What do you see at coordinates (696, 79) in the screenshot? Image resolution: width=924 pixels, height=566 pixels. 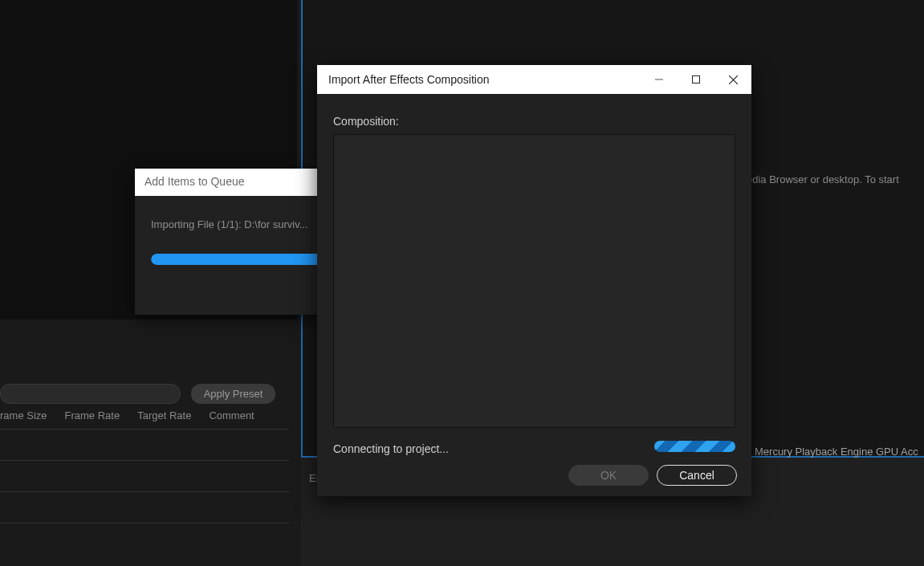 I see `window-controls` at bounding box center [696, 79].